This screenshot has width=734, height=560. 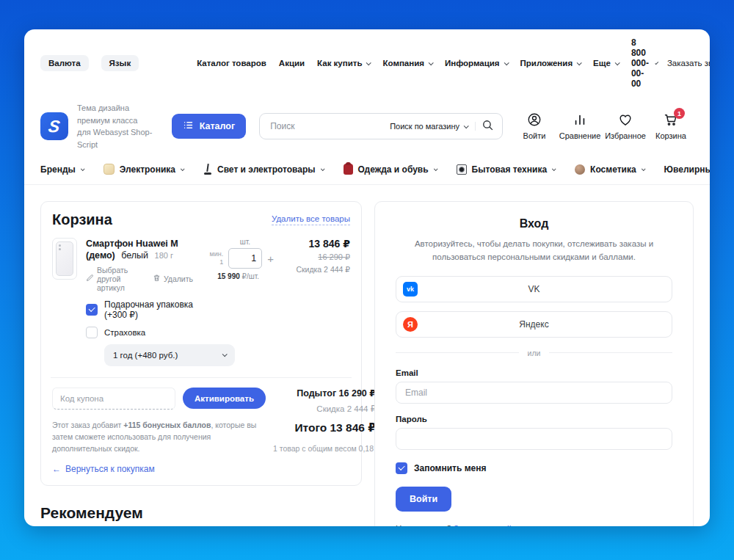 I want to click on currency-selector: Валюта, so click(x=65, y=63).